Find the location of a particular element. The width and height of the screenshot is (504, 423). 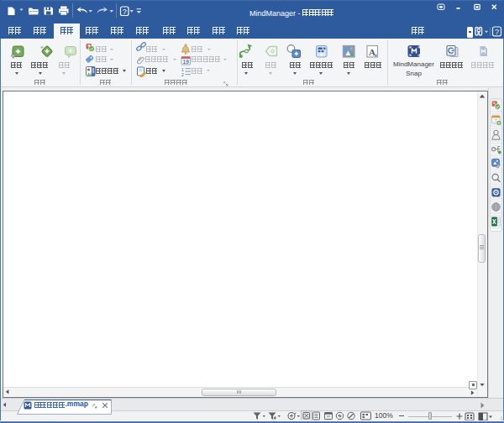

svg-text: 19 is located at coordinates (186, 62).